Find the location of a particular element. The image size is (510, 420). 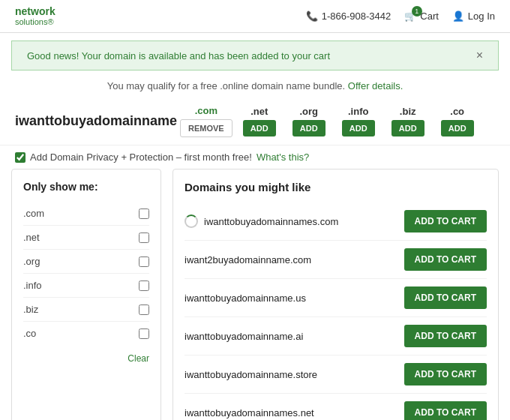

tld-group: .comREMOVE.netADD.orgADD.infoADD.bizADD.… is located at coordinates (330, 122).